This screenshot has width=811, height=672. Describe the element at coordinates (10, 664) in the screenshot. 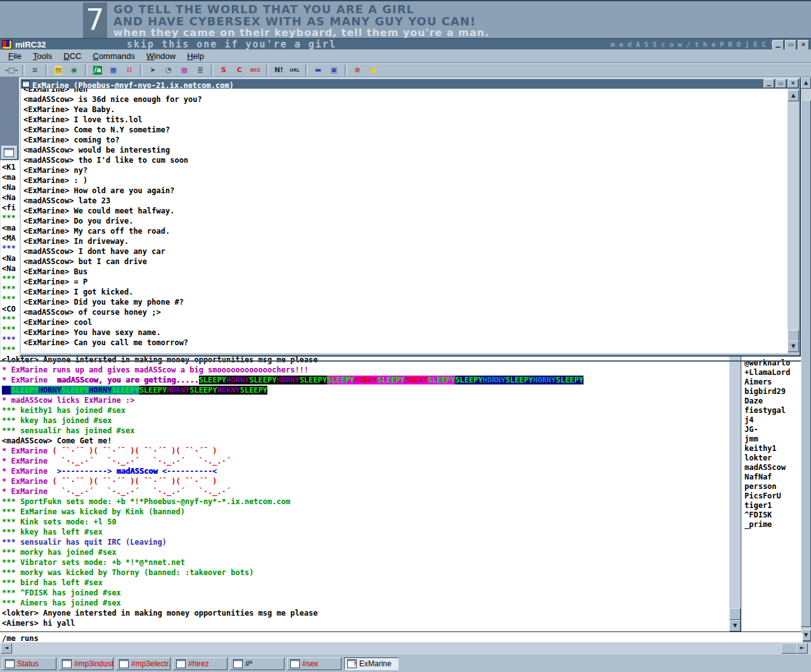

I see `status-window-icon` at that location.